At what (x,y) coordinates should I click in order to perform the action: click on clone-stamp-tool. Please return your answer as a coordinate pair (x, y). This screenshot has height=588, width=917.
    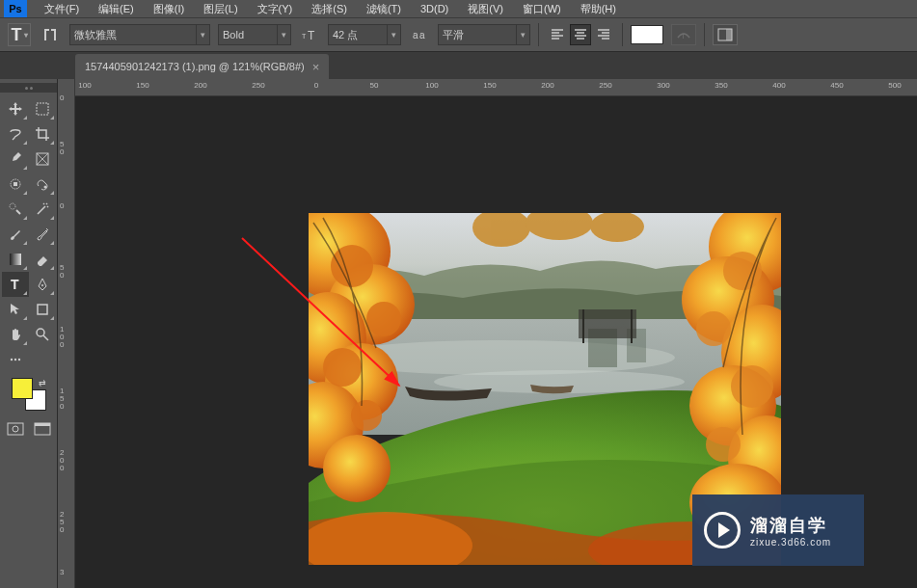
    Looking at the image, I should click on (15, 209).